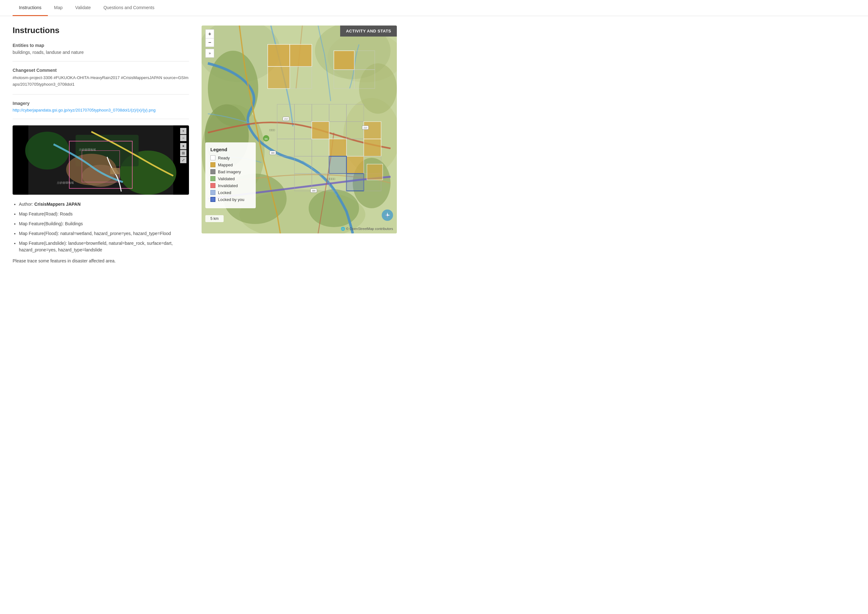 The image size is (868, 614). Describe the element at coordinates (231, 192) in the screenshot. I see `legend-item-locked: Locked` at that location.